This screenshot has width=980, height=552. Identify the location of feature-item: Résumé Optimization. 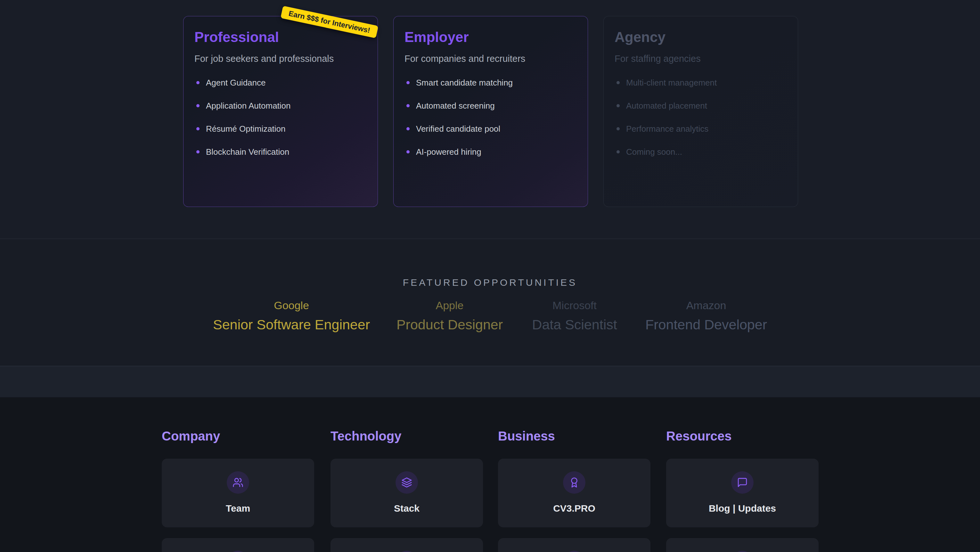
(281, 129).